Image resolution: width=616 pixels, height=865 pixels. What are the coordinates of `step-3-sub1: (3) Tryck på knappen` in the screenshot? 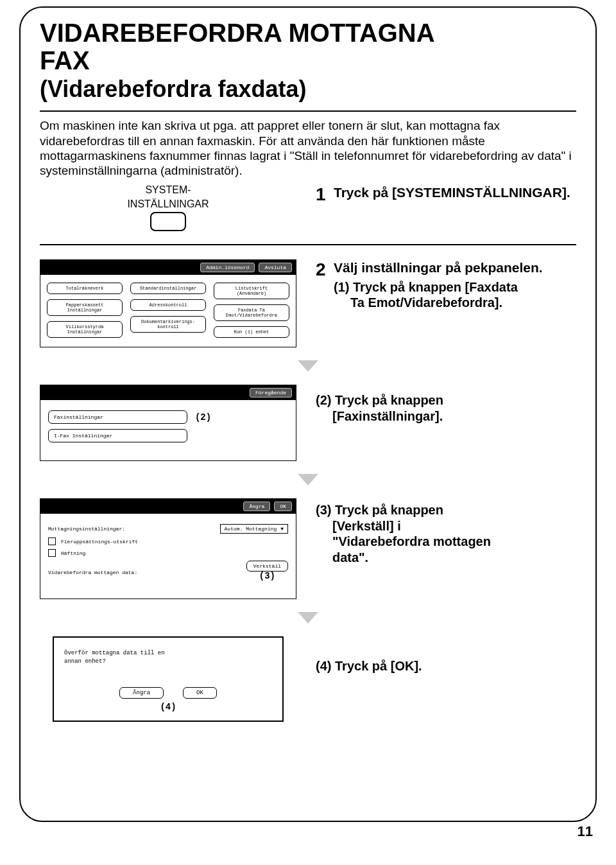 It's located at (446, 510).